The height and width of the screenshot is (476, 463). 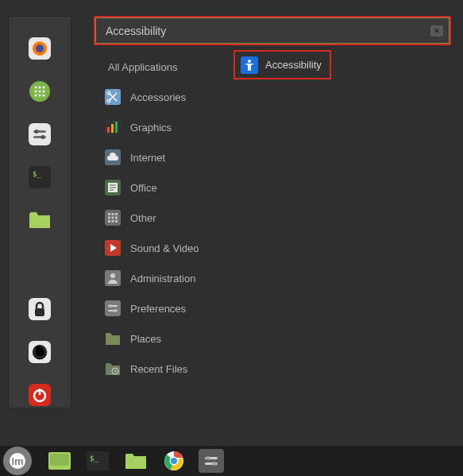 I want to click on category-label: Internet, so click(x=148, y=157).